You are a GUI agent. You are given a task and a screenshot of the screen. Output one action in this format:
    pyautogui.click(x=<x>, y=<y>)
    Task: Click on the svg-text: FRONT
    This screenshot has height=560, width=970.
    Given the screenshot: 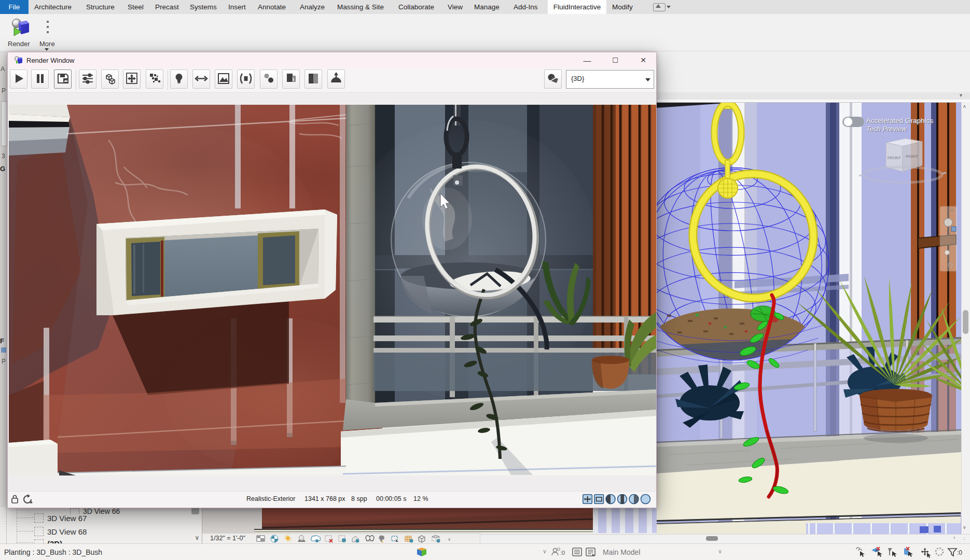 What is the action you would take?
    pyautogui.click(x=894, y=158)
    